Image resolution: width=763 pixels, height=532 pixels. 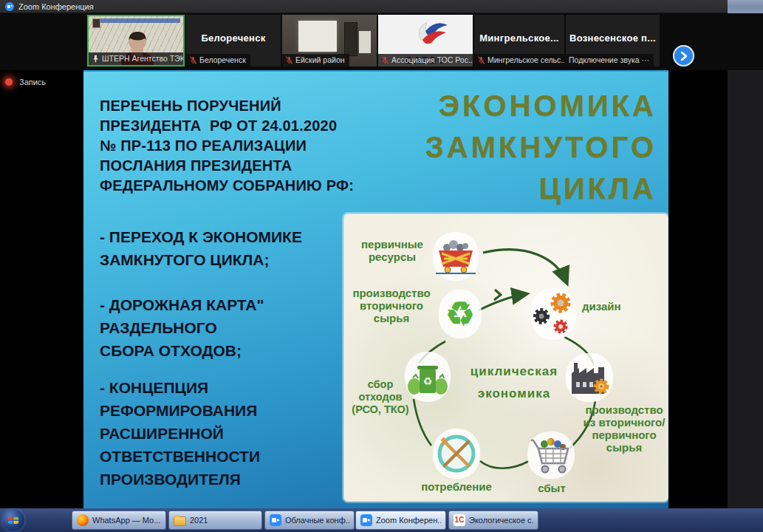 I want to click on start-button, so click(x=13, y=520).